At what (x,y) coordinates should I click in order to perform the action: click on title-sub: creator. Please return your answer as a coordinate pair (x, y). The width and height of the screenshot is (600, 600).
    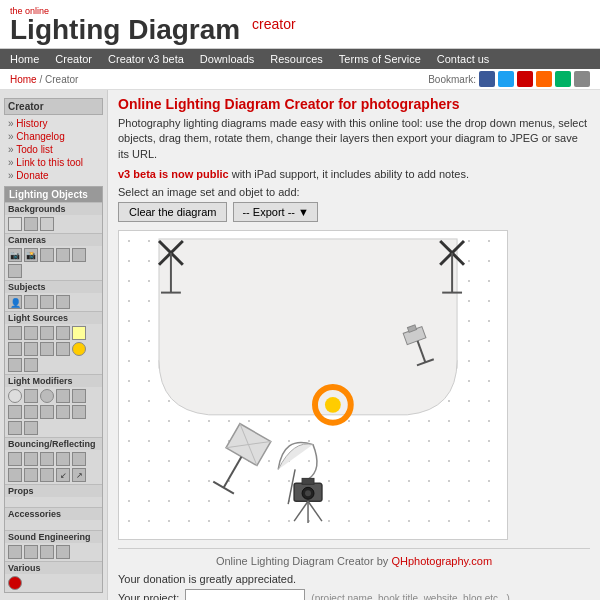
    Looking at the image, I should click on (274, 24).